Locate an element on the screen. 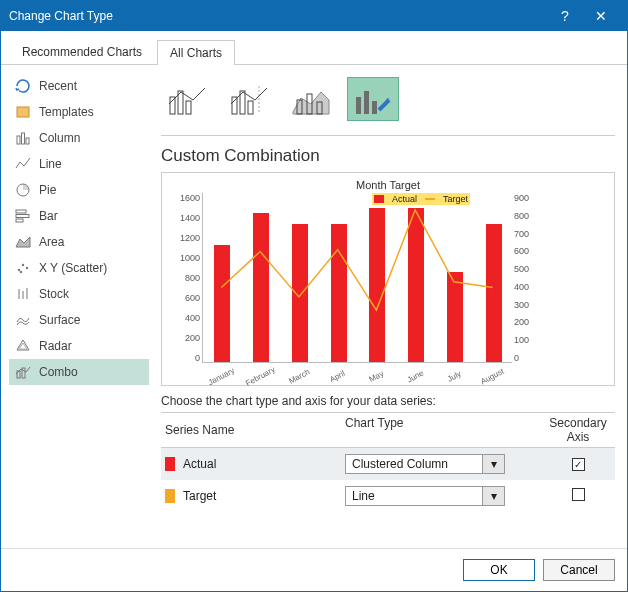  sidebar-item-surface: Surface is located at coordinates (79, 320).